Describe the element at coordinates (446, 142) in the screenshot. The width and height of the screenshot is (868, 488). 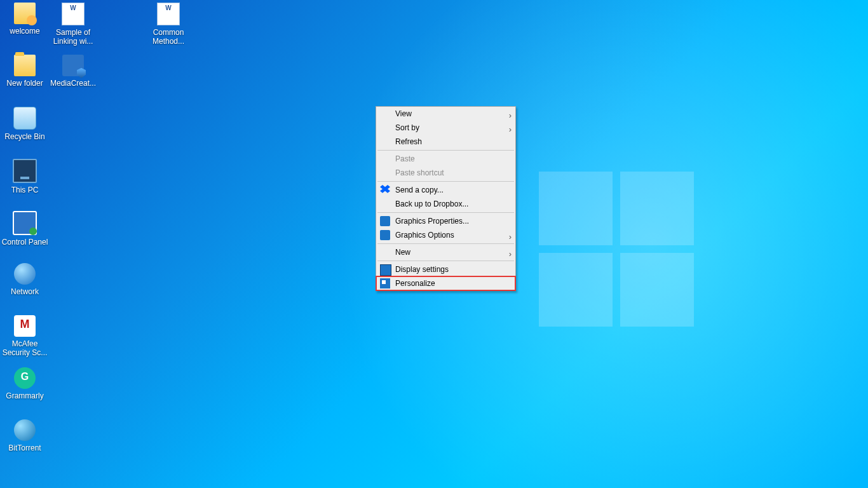
I see `context-menu-item-refresh: Refresh` at that location.